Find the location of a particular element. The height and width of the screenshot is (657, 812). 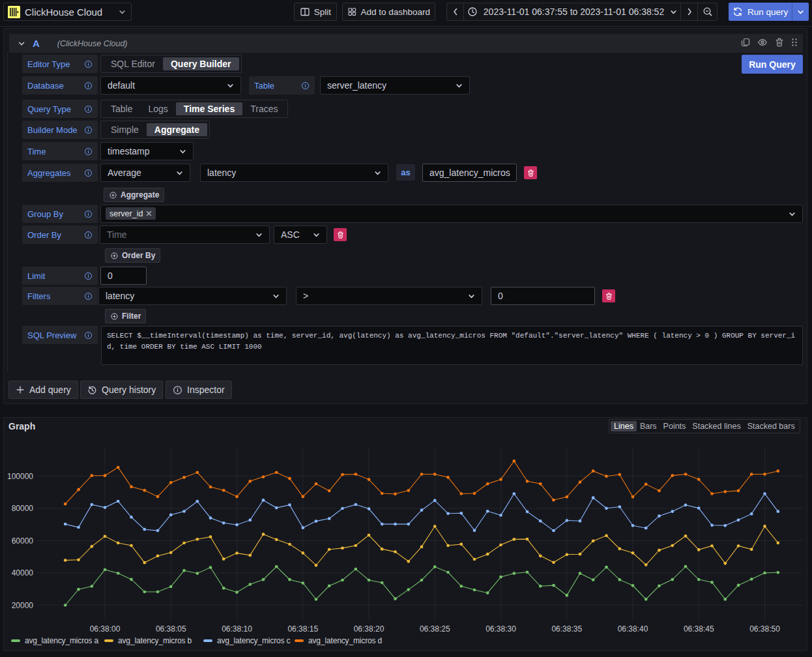

svg-text: 06:38:50 is located at coordinates (765, 629).